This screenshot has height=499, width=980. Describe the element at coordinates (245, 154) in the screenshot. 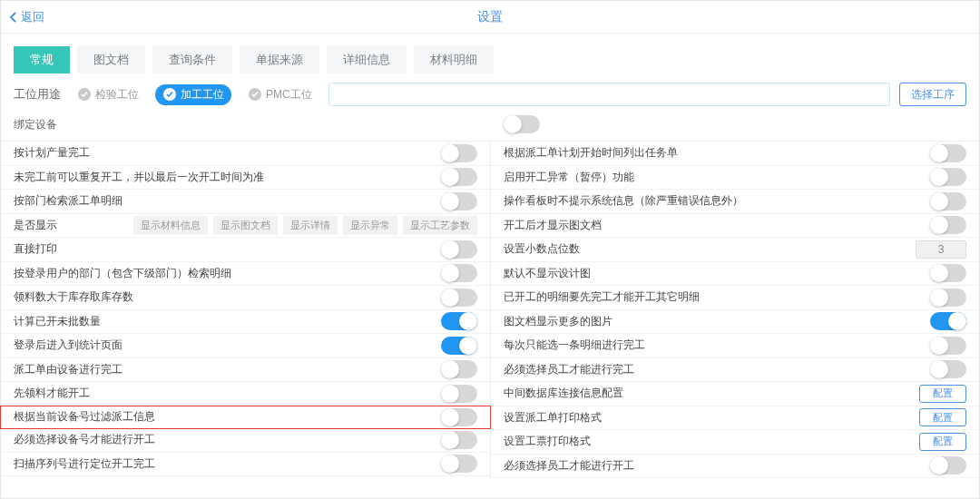

I see `list-item: 按计划产量完工` at that location.